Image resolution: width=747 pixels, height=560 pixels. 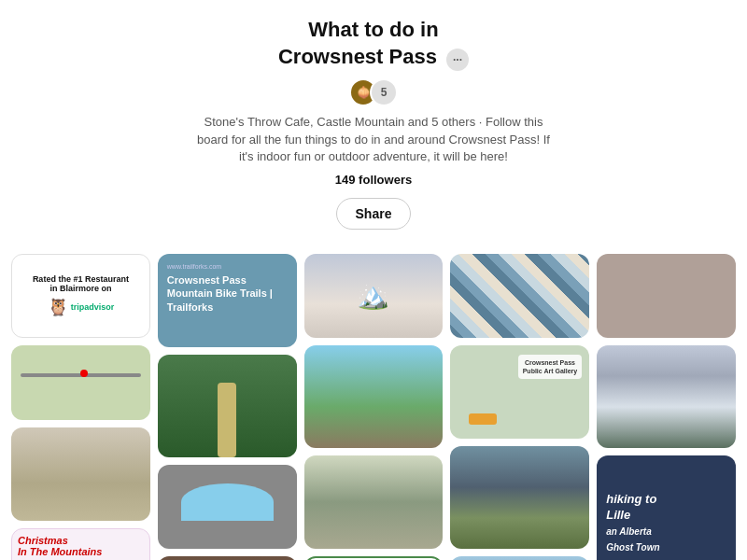 What do you see at coordinates (374, 214) in the screenshot?
I see `share-button: Share` at bounding box center [374, 214].